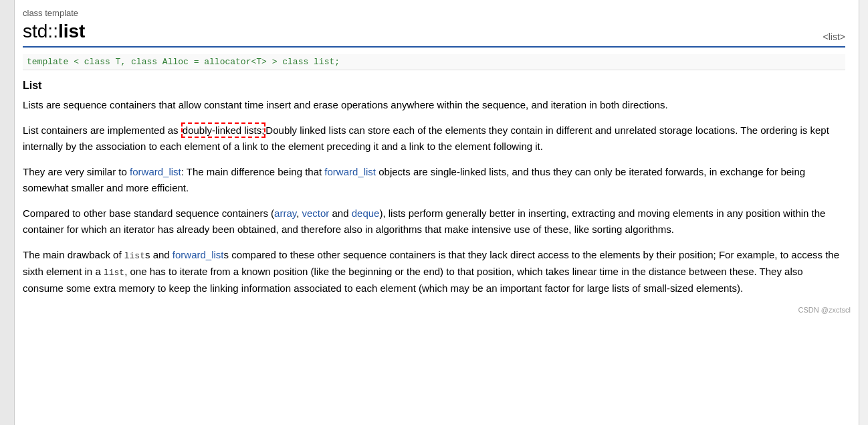  What do you see at coordinates (148, 213) in the screenshot?
I see `p4-text-1: Compared to other base standard sequence…` at bounding box center [148, 213].